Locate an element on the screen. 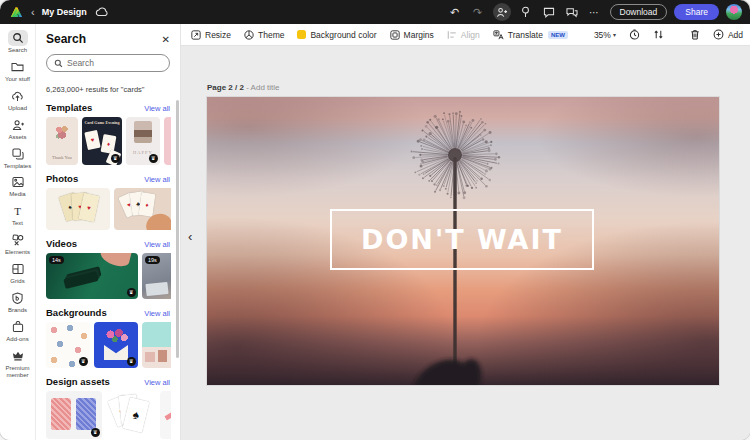  view-all-templates: View all is located at coordinates (157, 108).